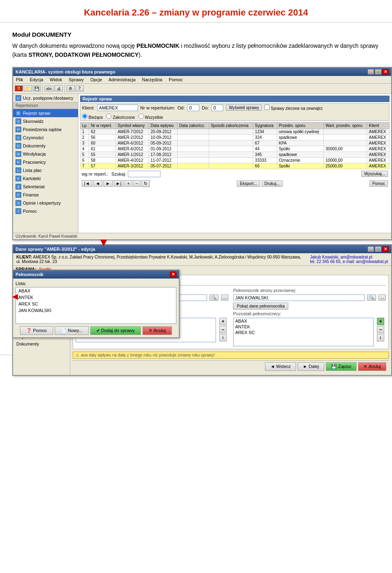  I want to click on sidebar-item-posiedzenia: P Posiedzenia sądów, so click(46, 129).